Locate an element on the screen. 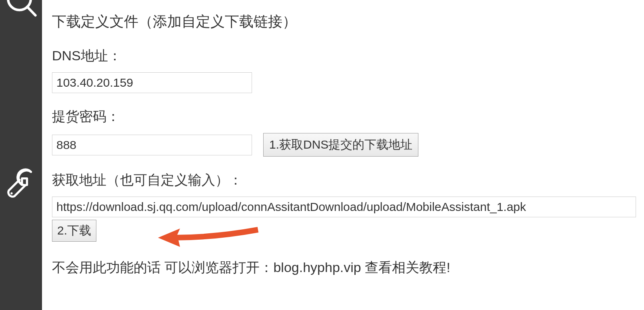 This screenshot has height=310, width=644. fetch-dns-button: 1.获取DNS提交的下载地址 is located at coordinates (341, 145).